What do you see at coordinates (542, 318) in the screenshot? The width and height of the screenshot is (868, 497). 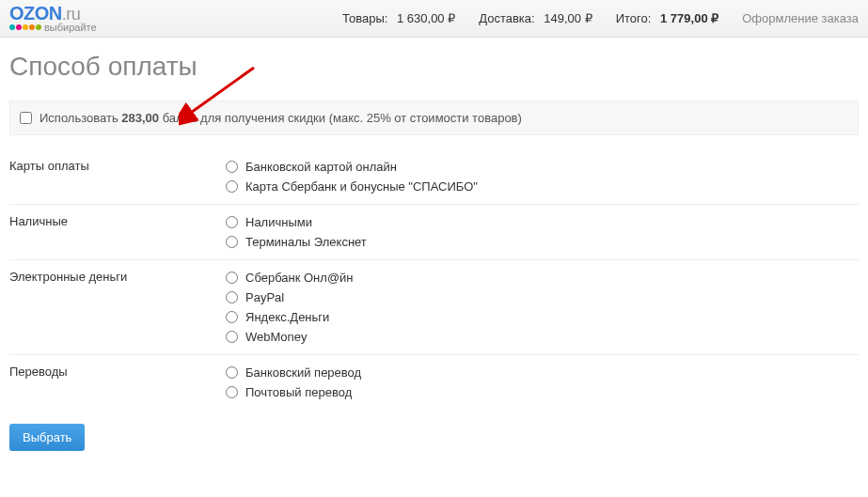 I see `payment-option: Яндекс.Деньги` at bounding box center [542, 318].